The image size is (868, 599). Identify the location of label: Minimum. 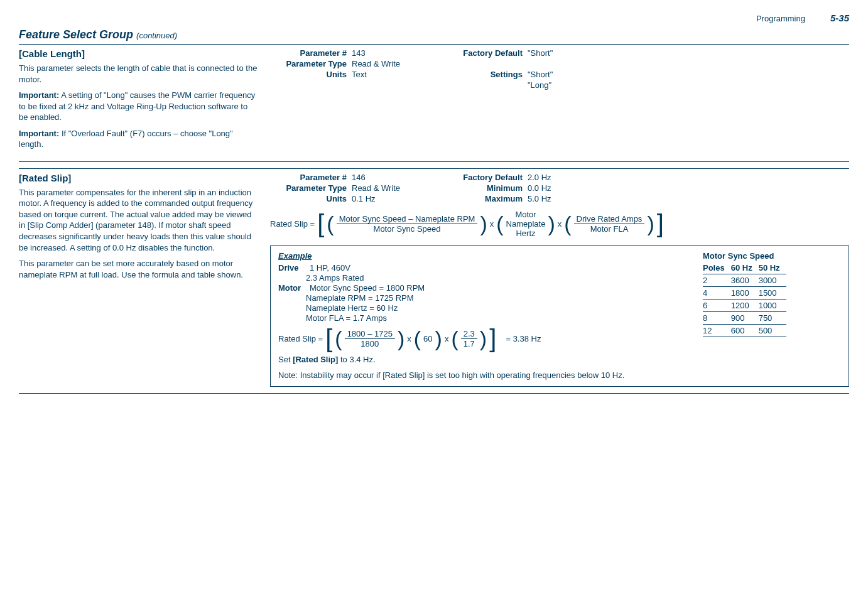
(487, 188).